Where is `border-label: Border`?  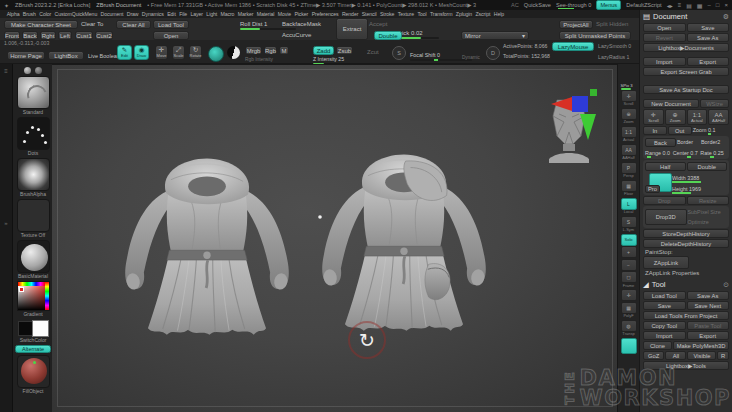
border-label: Border is located at coordinates (688, 142).